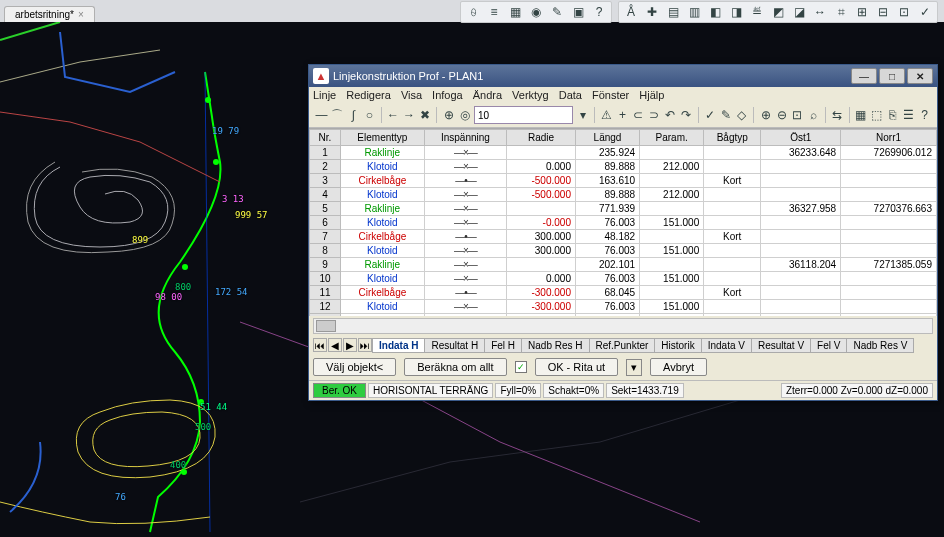  I want to click on maximize-button: □, so click(892, 76).